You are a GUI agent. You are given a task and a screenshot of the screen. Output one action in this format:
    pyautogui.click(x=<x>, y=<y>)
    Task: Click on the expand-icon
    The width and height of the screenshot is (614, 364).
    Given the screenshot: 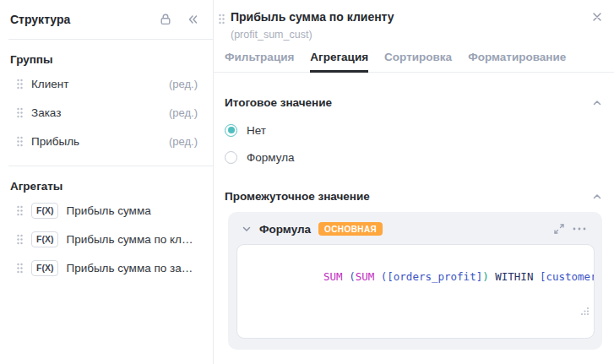 What is the action you would take?
    pyautogui.click(x=559, y=229)
    